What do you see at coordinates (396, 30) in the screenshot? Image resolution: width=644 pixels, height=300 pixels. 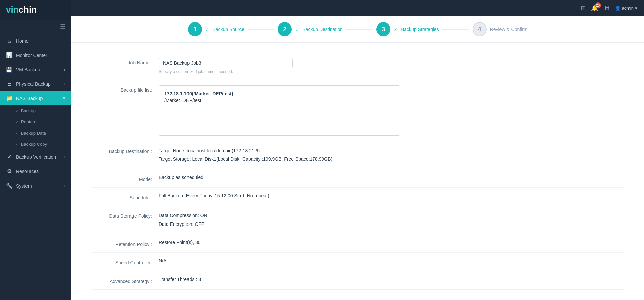 I see `step3-check: ✓` at bounding box center [396, 30].